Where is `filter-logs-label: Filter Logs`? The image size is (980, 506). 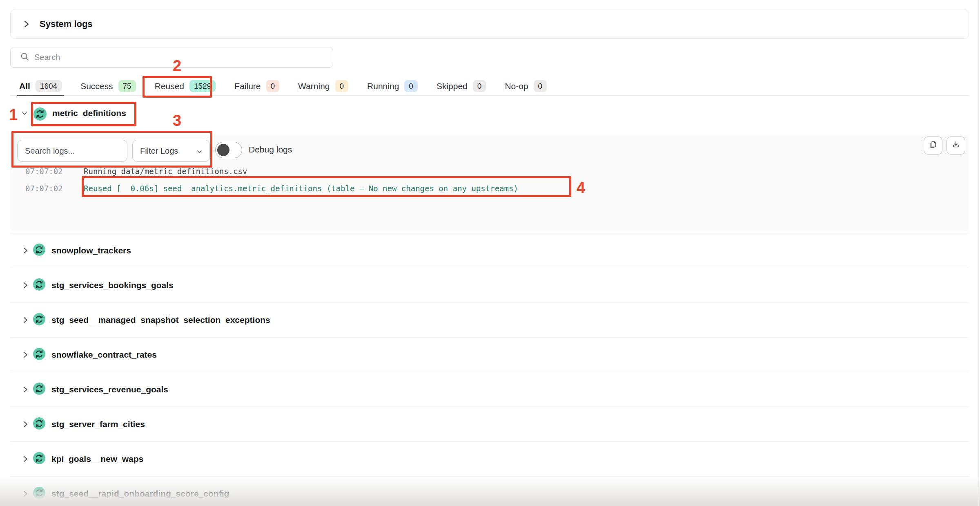 filter-logs-label: Filter Logs is located at coordinates (159, 151).